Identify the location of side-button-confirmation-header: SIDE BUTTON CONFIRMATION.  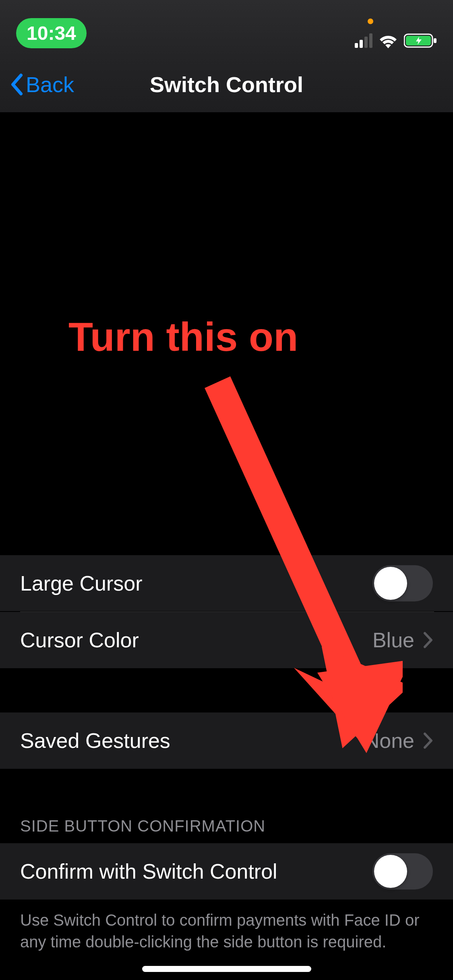
(226, 818).